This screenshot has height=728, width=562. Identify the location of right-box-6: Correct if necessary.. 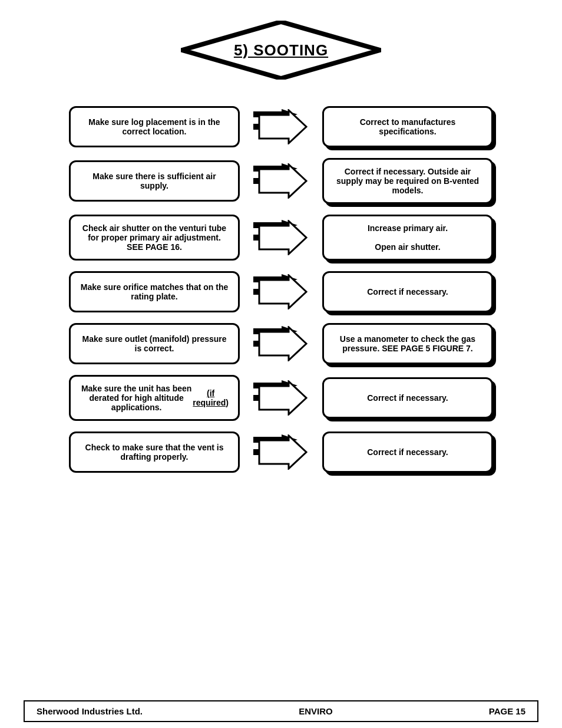
(408, 398).